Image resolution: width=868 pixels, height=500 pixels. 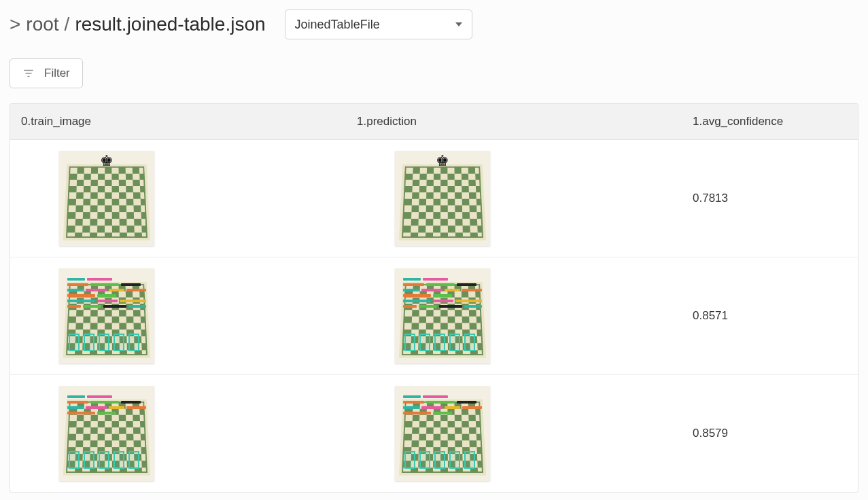 I want to click on cell-prediction: ♚, so click(x=514, y=198).